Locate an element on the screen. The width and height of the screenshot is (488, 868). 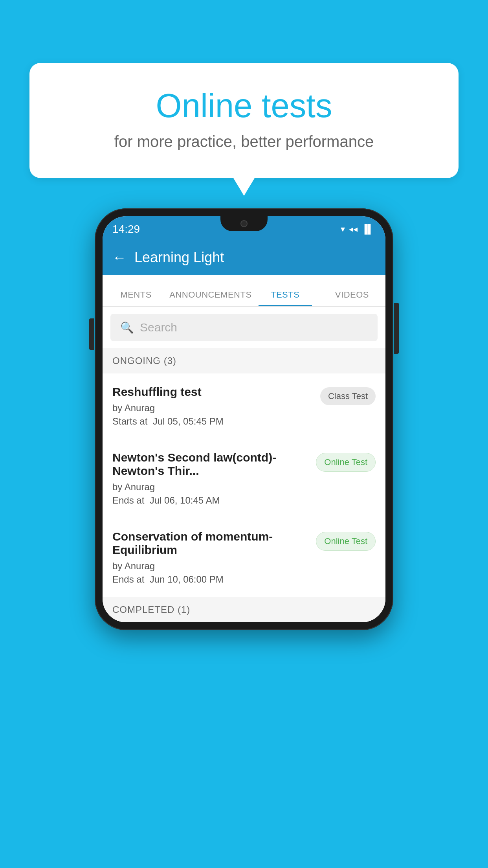
test-name-2: Newton's Second law(contd)-Newton's Thir… is located at coordinates (210, 464).